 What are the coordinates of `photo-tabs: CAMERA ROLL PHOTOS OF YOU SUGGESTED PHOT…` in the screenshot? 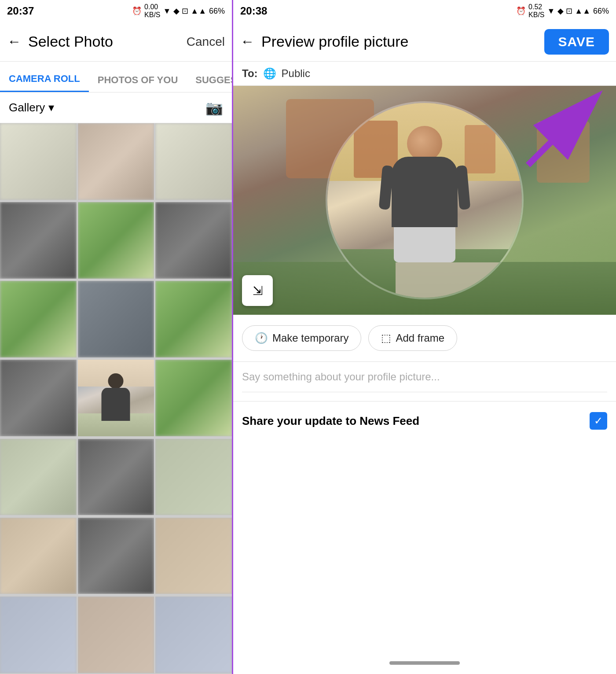 It's located at (116, 77).